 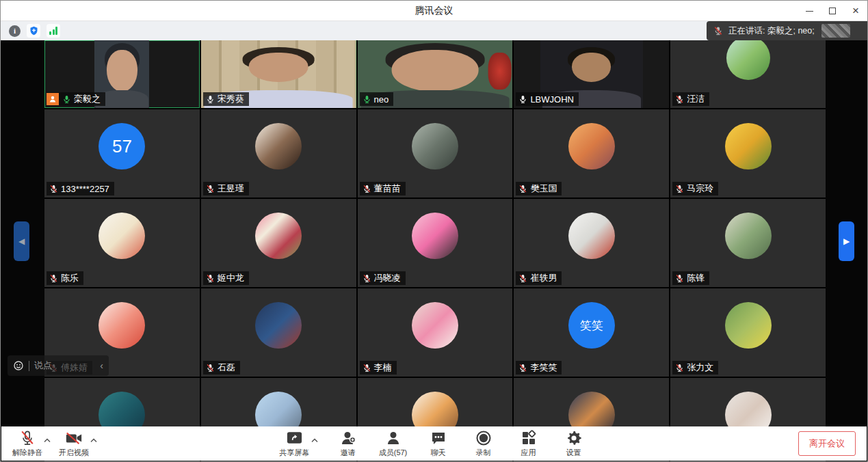 What do you see at coordinates (700, 368) in the screenshot?
I see `participant-name: 张力文` at bounding box center [700, 368].